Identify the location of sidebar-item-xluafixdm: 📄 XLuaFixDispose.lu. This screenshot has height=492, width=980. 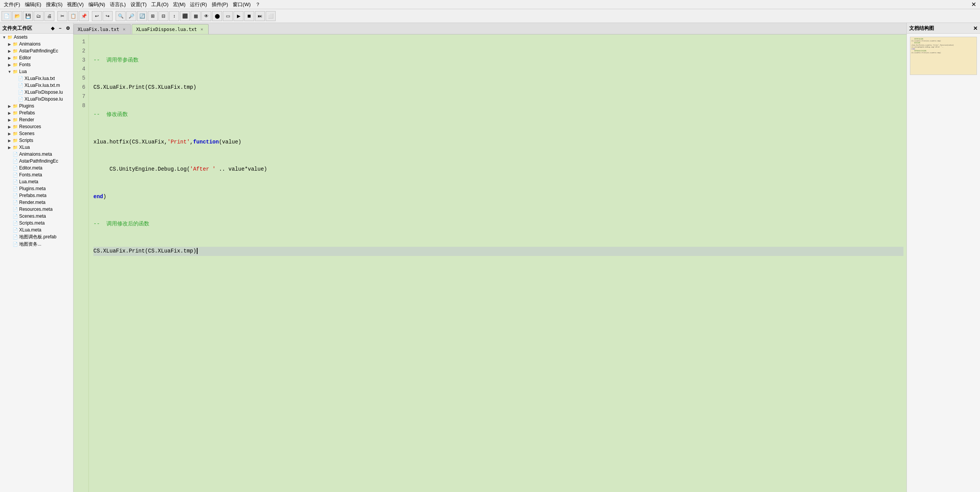
(37, 99).